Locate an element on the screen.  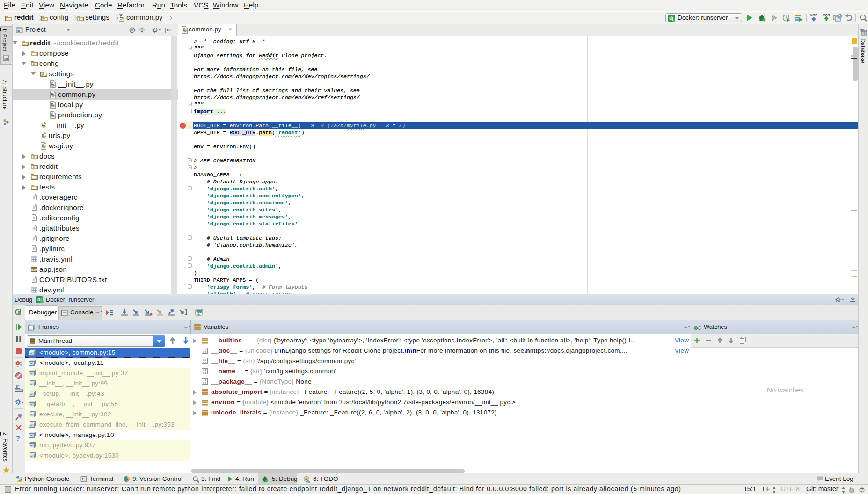
svg-text: VCS is located at coordinates (813, 15).